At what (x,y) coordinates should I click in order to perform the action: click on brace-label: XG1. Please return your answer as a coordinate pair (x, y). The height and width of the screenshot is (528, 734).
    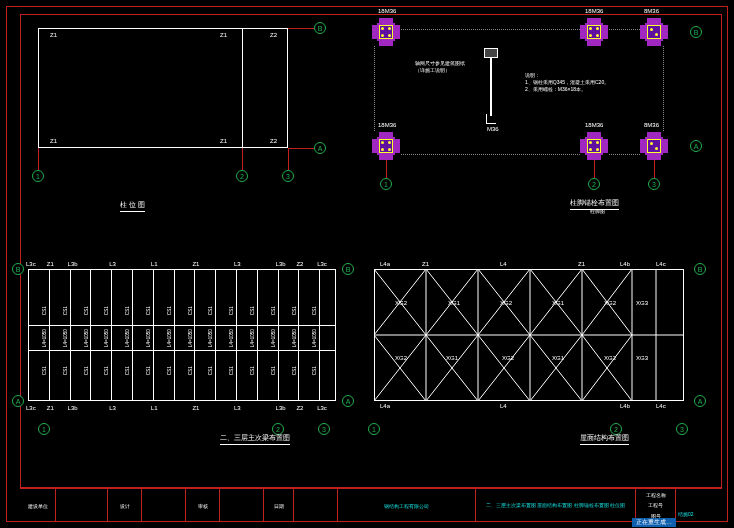
    Looking at the image, I should click on (454, 303).